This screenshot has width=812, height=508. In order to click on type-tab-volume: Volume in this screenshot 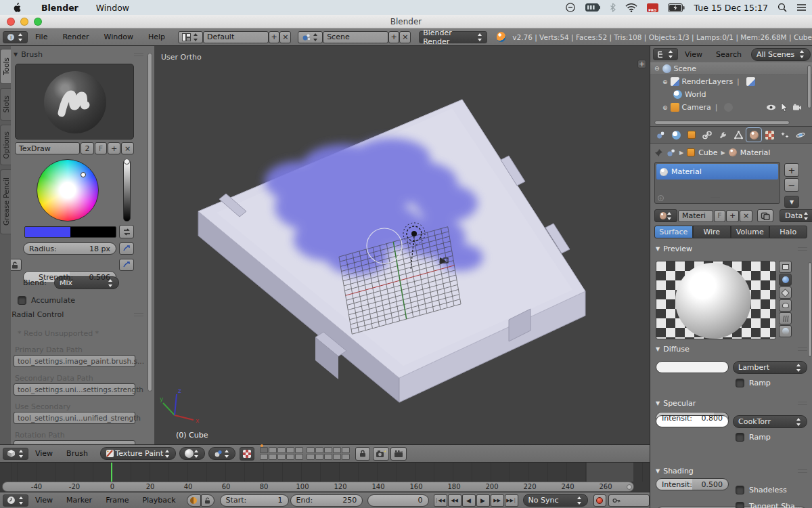, I will do `click(750, 232)`.